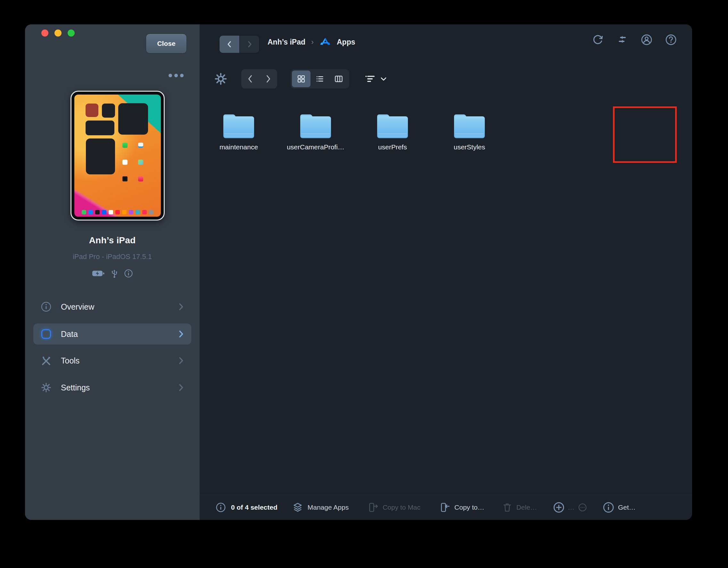 This screenshot has width=728, height=568. I want to click on highlight-annotation-box, so click(645, 135).